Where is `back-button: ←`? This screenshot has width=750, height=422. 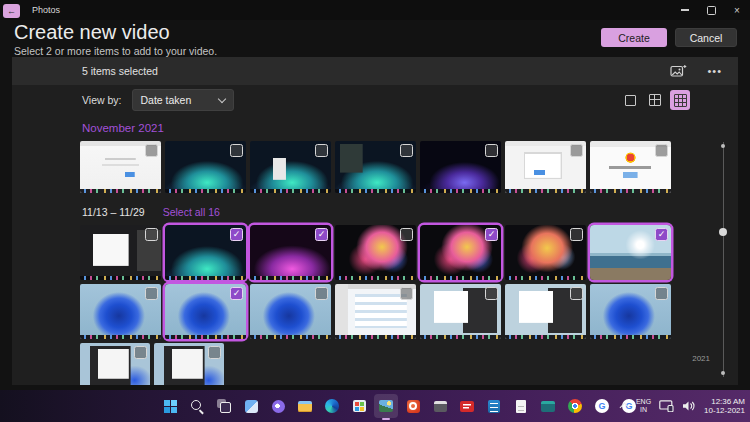
back-button: ← is located at coordinates (12, 11).